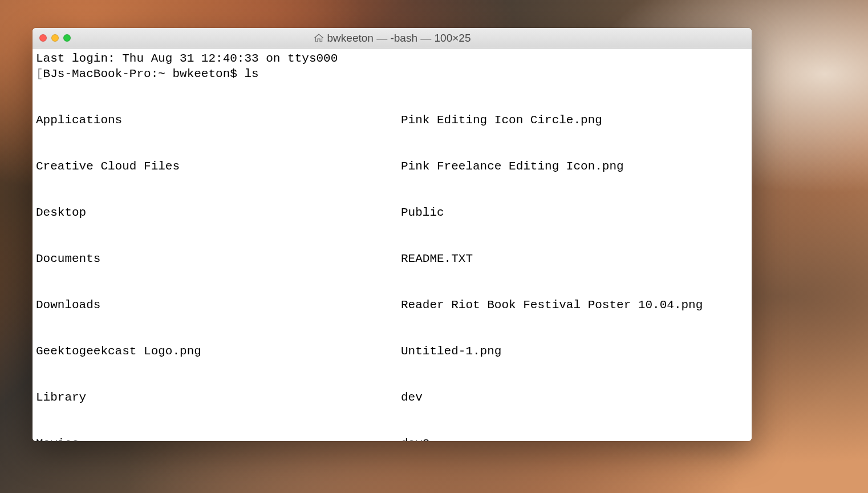  What do you see at coordinates (575, 167) in the screenshot?
I see `ls-item: Pink Freelance Editing Icon.png` at bounding box center [575, 167].